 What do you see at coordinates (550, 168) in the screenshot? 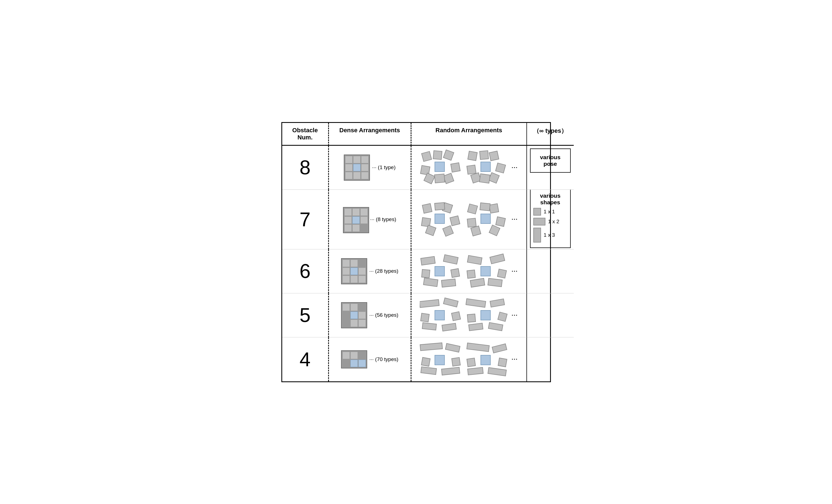
I see `legend-pose: variouspose` at bounding box center [550, 168].